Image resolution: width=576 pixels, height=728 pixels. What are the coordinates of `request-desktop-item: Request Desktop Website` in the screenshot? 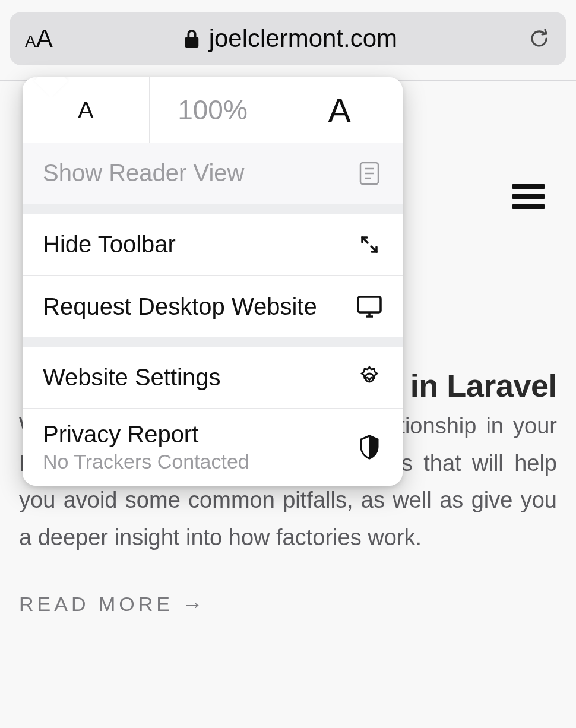 It's located at (213, 306).